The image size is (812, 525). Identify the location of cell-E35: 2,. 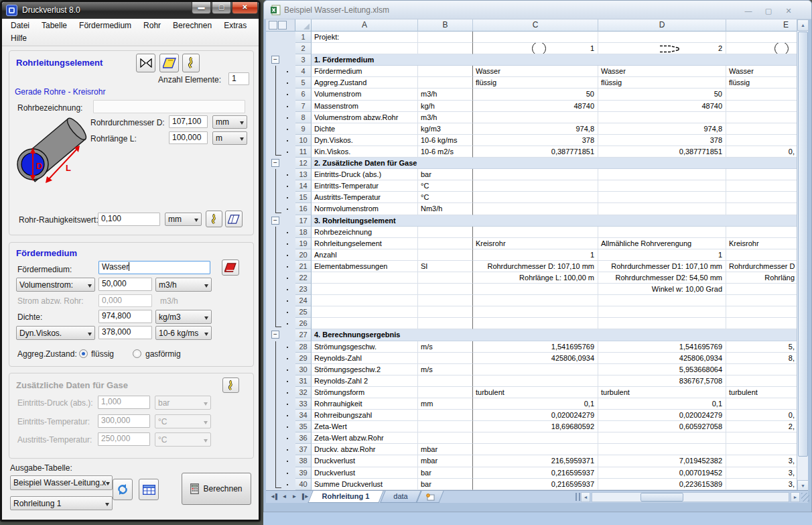
(762, 426).